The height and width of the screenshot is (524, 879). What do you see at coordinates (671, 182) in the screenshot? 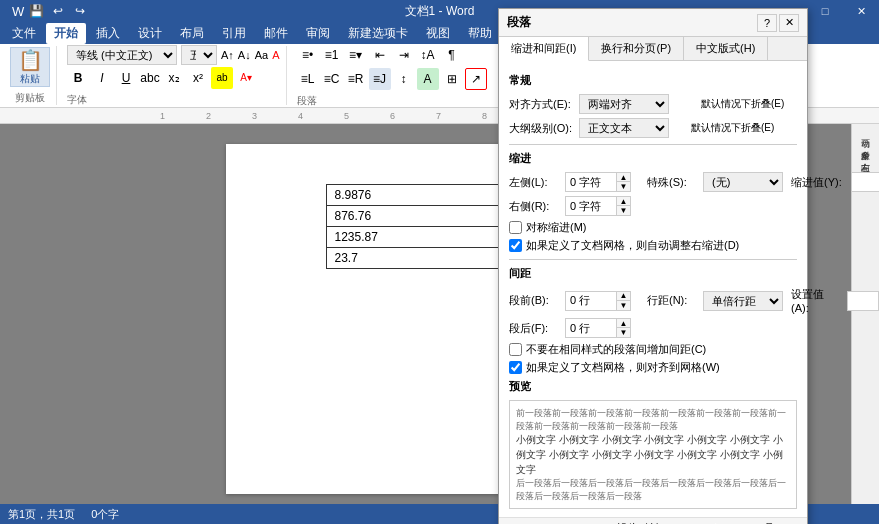
I see `special-label: 特殊(S):` at bounding box center [671, 182].